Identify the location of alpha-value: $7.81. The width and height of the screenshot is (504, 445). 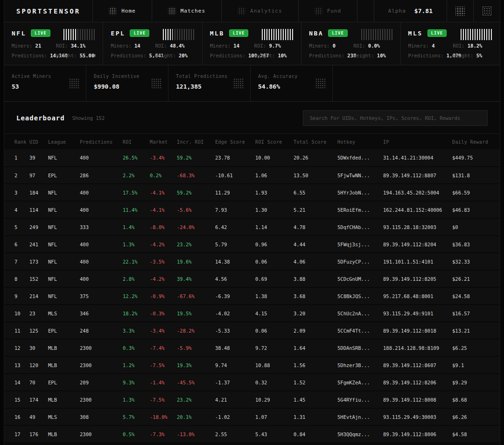
(424, 11).